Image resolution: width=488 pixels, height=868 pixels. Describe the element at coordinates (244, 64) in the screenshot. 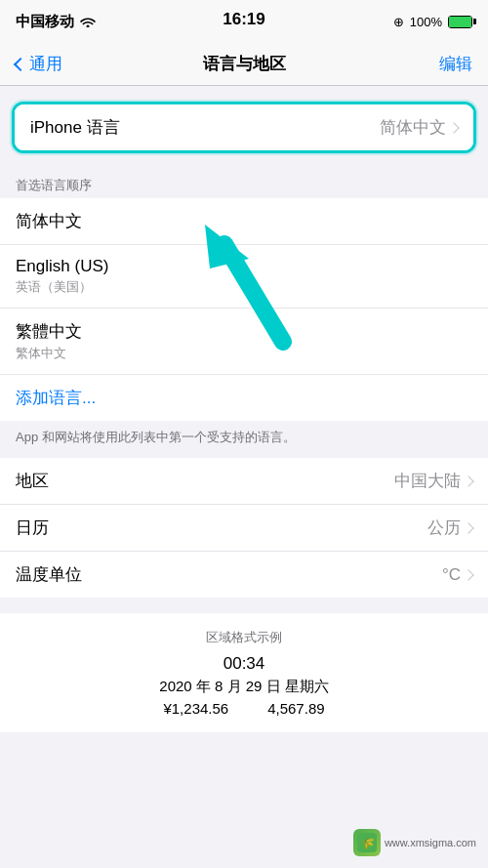

I see `nav-bar: 通用 语言与地区 编辑` at that location.